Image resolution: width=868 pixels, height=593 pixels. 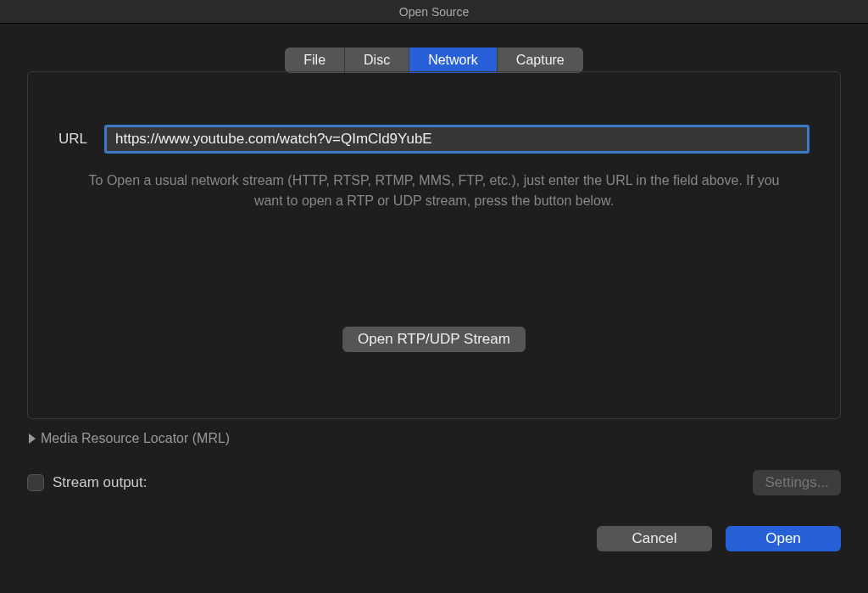 I want to click on stream-output-label: Stream output:, so click(x=100, y=483).